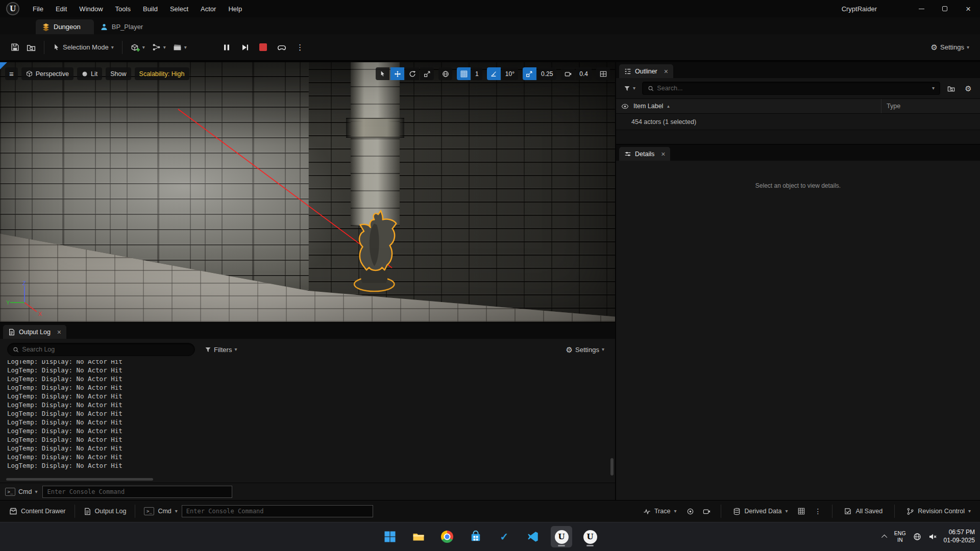 The height and width of the screenshot is (551, 980). Describe the element at coordinates (463, 73) in the screenshot. I see `grid-snap-toggle` at that location.